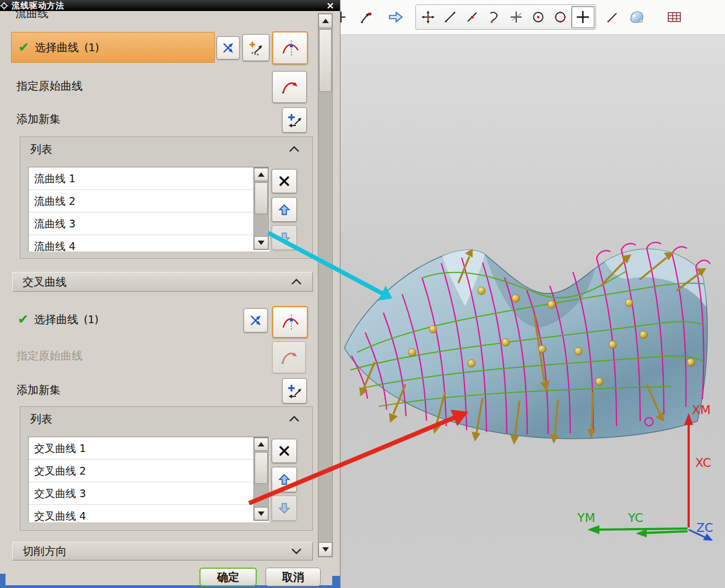  I want to click on list-item: 交叉曲线 2, so click(149, 471).